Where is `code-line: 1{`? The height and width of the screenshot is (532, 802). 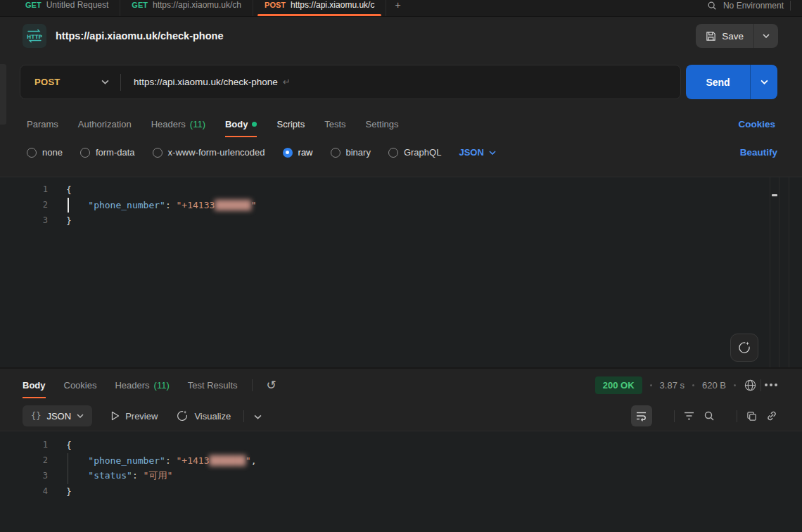
code-line: 1{ is located at coordinates (409, 189).